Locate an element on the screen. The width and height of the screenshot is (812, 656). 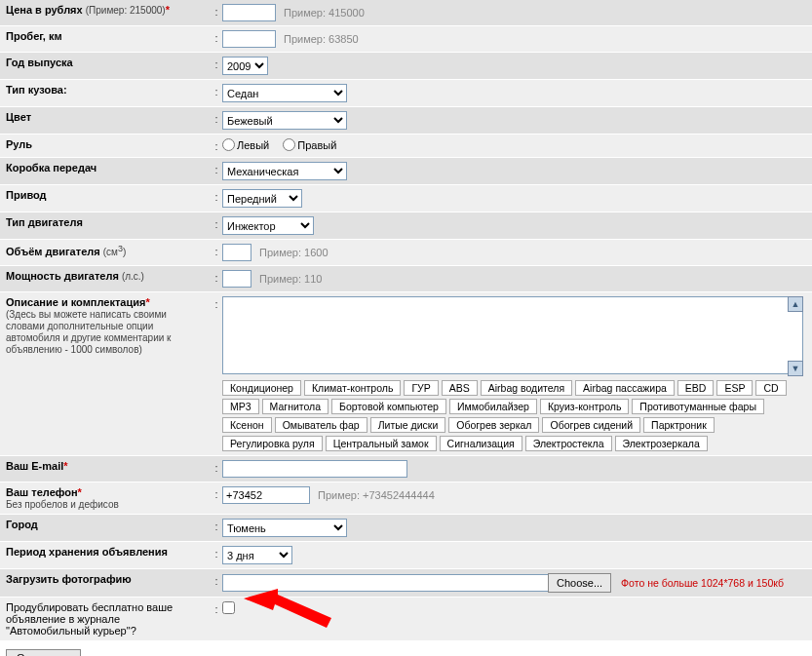
row-color: Цвет : Бежевый is located at coordinates (406, 121).